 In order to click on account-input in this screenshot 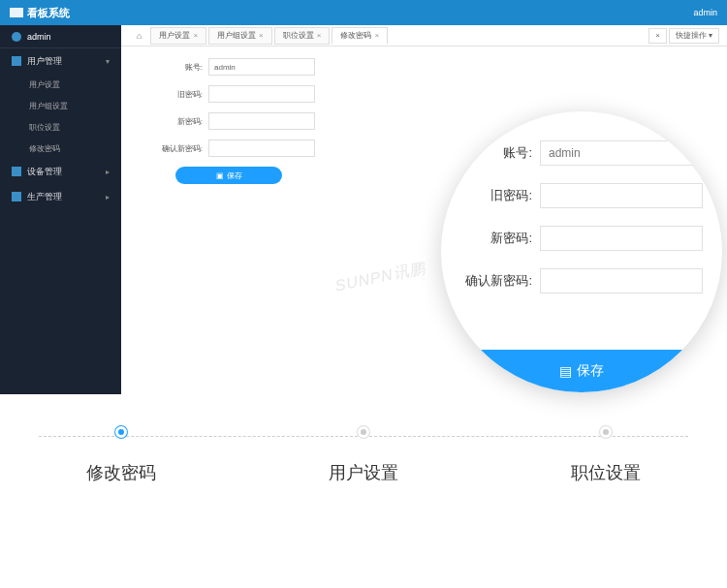, I will do `click(262, 67)`.